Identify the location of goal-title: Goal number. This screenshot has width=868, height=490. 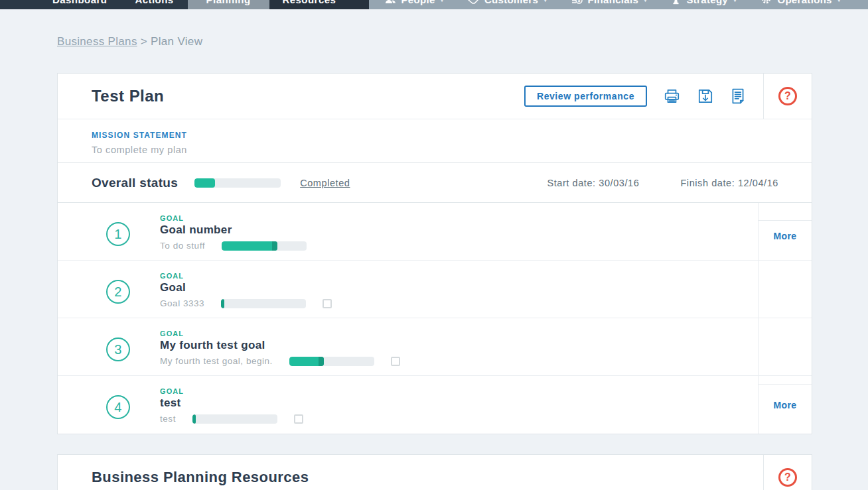
(234, 230).